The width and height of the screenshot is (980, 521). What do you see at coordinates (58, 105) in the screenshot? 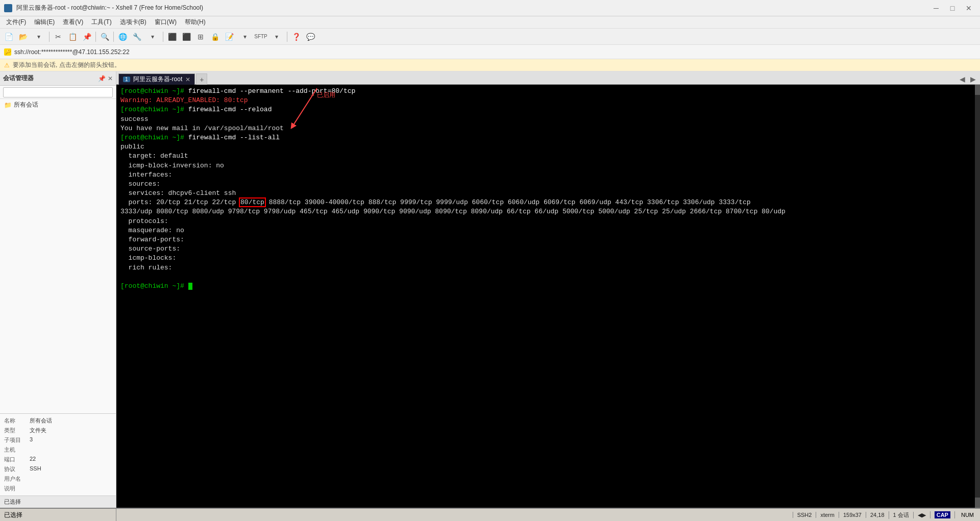
I see `sidebar-item-all-sessions: 📁 所有会话` at bounding box center [58, 105].